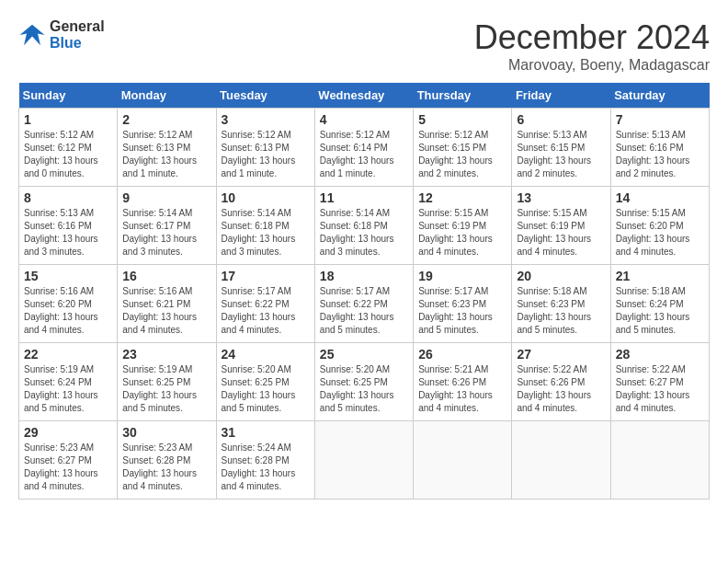  Describe the element at coordinates (364, 226) in the screenshot. I see `calendar-cell: 11Sunrise: 5:14 AM Sunset: 6:18 PM Dayli…` at that location.